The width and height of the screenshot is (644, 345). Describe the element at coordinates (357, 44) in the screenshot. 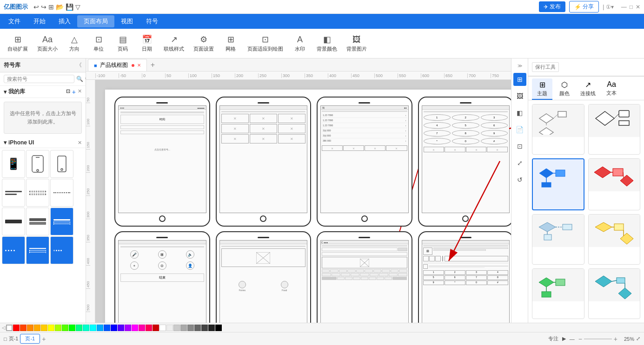

I see `toolbar-bg-image: 🖼 背景图片` at that location.